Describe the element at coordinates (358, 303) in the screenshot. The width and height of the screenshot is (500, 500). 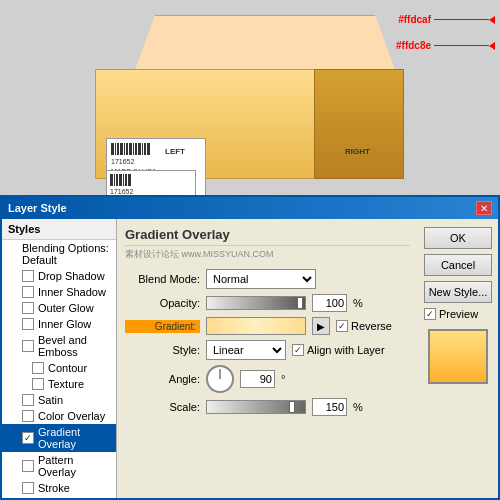
I see `opacity-unit: %` at that location.